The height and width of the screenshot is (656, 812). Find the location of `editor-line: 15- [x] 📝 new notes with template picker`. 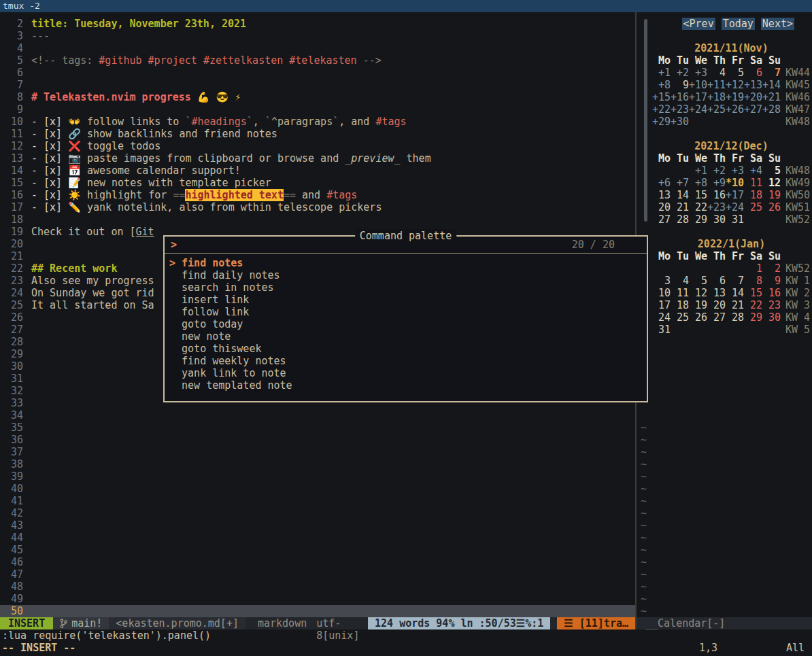

editor-line: 15- [x] 📝 new notes with template picker is located at coordinates (318, 183).